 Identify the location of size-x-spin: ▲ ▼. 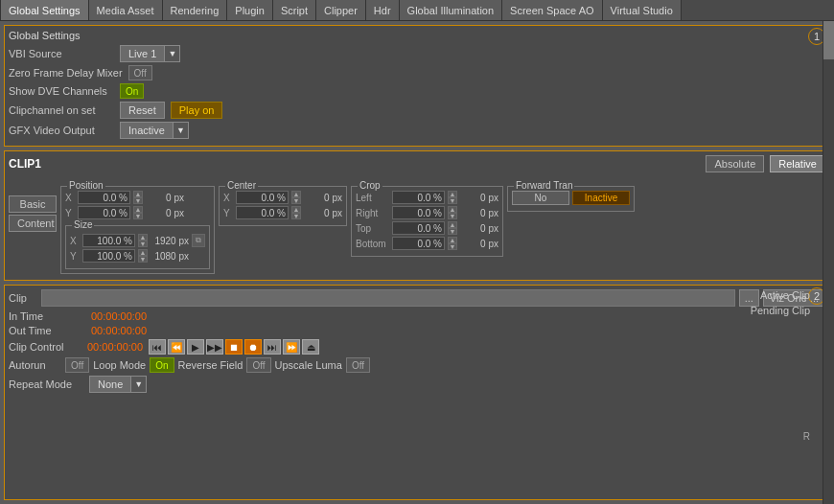
(143, 241).